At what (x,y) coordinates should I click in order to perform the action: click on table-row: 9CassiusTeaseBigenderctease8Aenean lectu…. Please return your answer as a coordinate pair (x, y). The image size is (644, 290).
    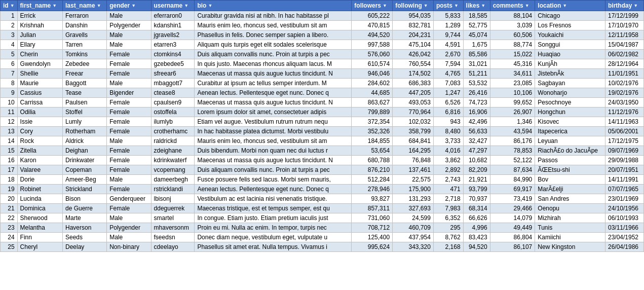
    Looking at the image, I should click on (322, 93).